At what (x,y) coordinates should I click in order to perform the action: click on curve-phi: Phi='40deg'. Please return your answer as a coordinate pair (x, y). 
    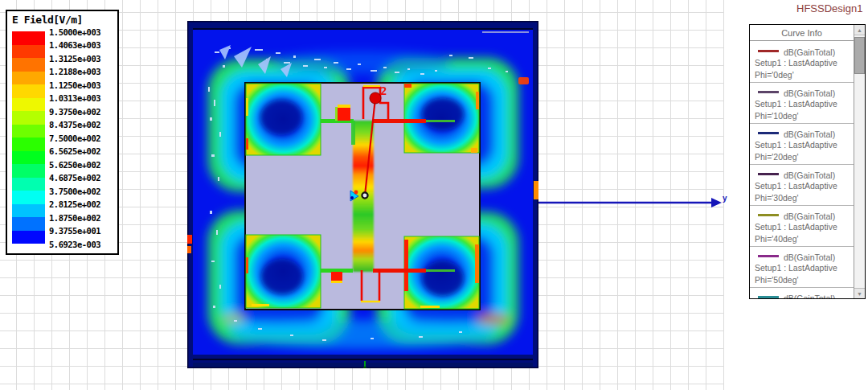
    Looking at the image, I should click on (802, 240).